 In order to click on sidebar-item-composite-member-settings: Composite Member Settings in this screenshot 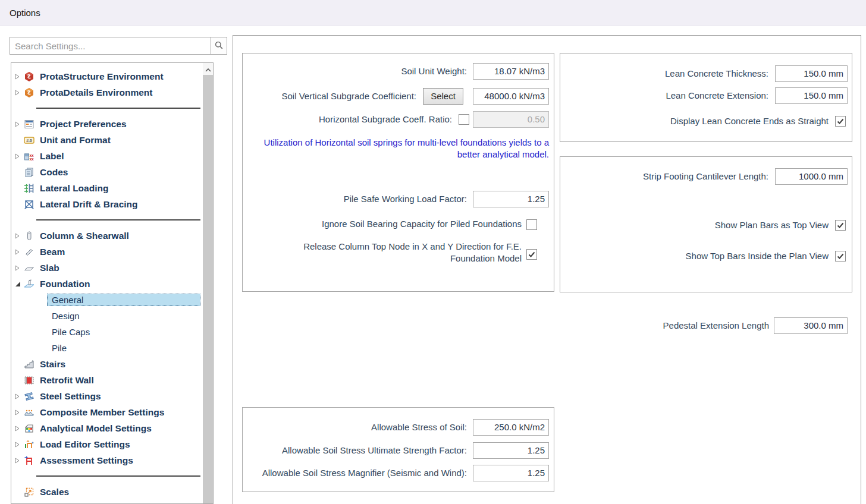, I will do `click(107, 412)`.